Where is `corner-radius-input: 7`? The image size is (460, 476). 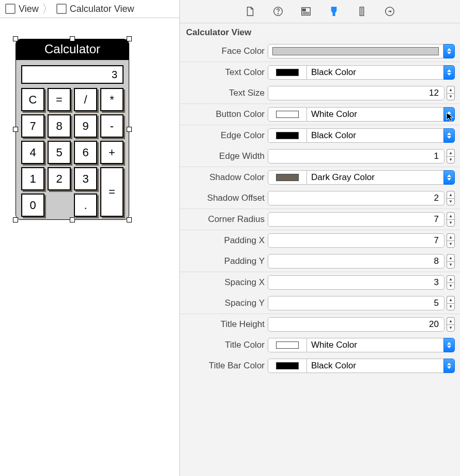
corner-radius-input: 7 is located at coordinates (356, 219).